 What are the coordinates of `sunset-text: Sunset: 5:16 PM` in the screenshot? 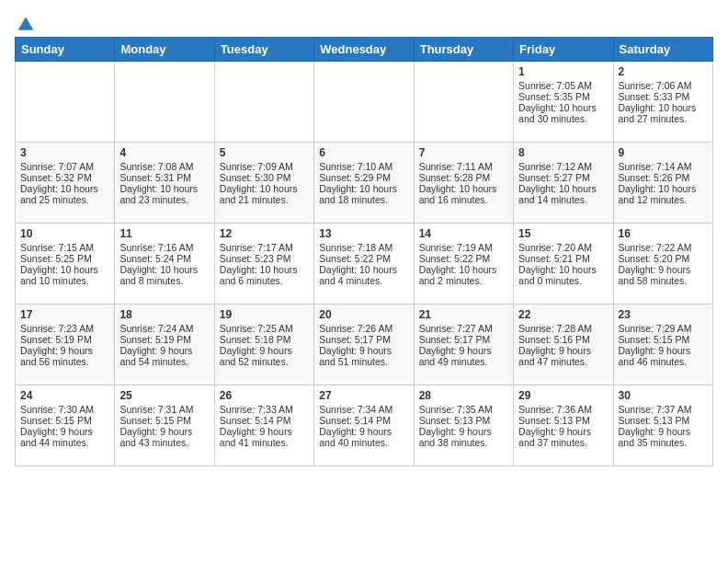 It's located at (563, 339).